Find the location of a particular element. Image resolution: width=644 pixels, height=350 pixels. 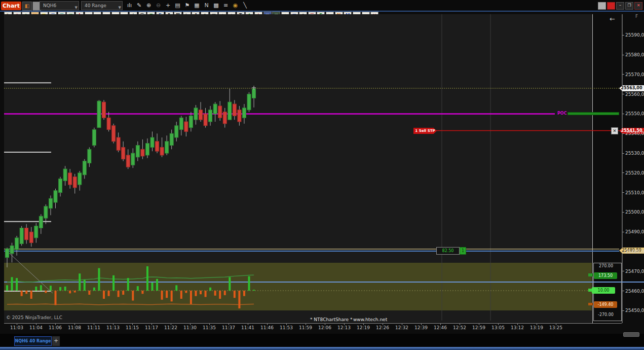

price-tick-label: 25490,00 is located at coordinates (634, 232).